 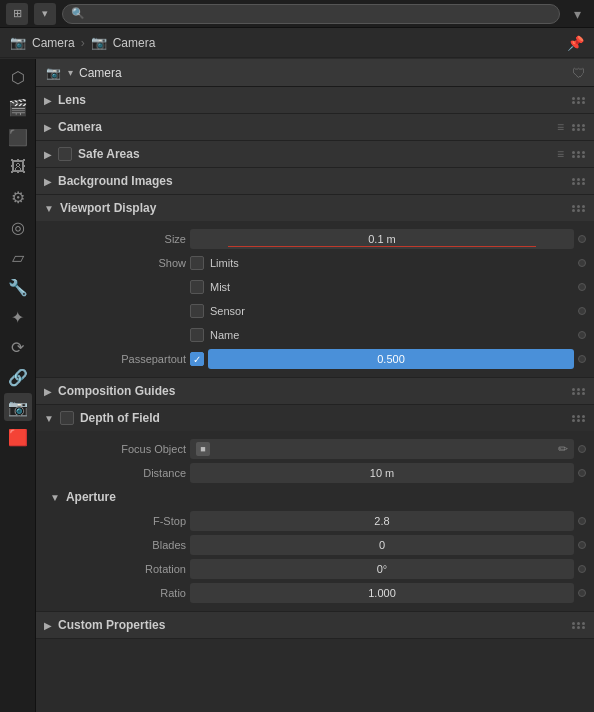 I want to click on section-header-custom-properties: ▶ Custom Properties, so click(x=315, y=625).